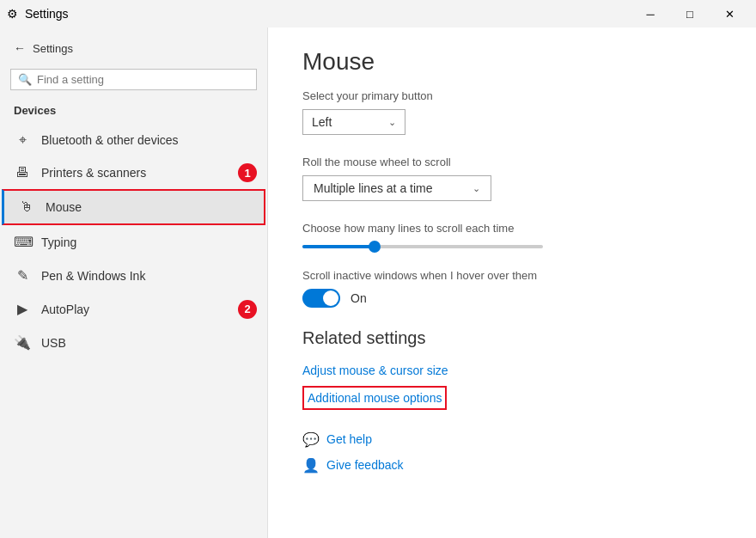 The height and width of the screenshot is (538, 756). Describe the element at coordinates (134, 112) in the screenshot. I see `sidebar-section-label: Devices` at that location.